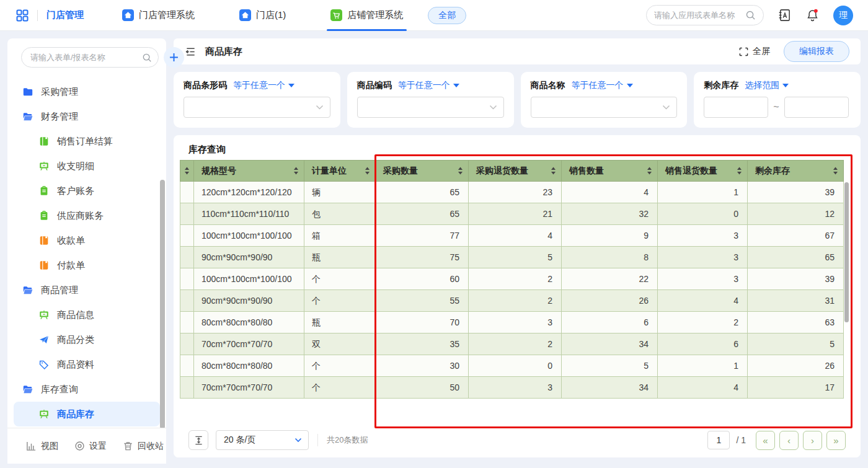 This screenshot has height=468, width=868. What do you see at coordinates (847, 252) in the screenshot?
I see `table-vertical-scrollbar` at bounding box center [847, 252].